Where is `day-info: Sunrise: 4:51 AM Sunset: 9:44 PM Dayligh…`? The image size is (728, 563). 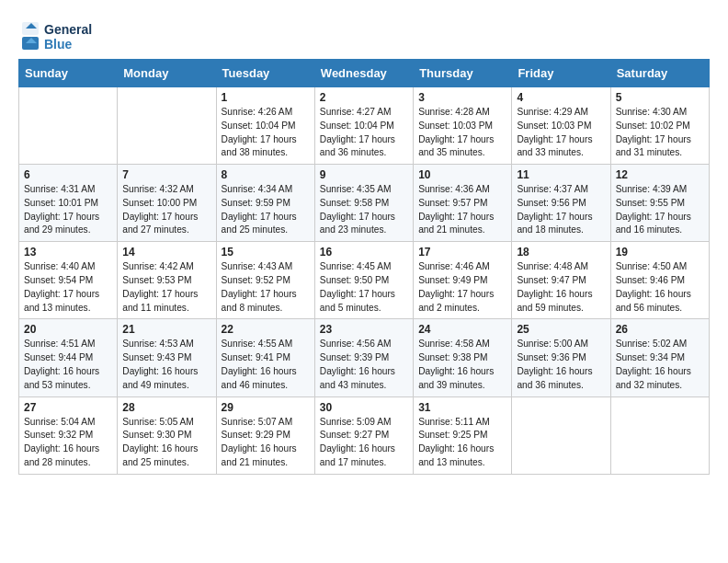
day-info: Sunrise: 4:51 AM Sunset: 9:44 PM Dayligh… is located at coordinates (68, 364).